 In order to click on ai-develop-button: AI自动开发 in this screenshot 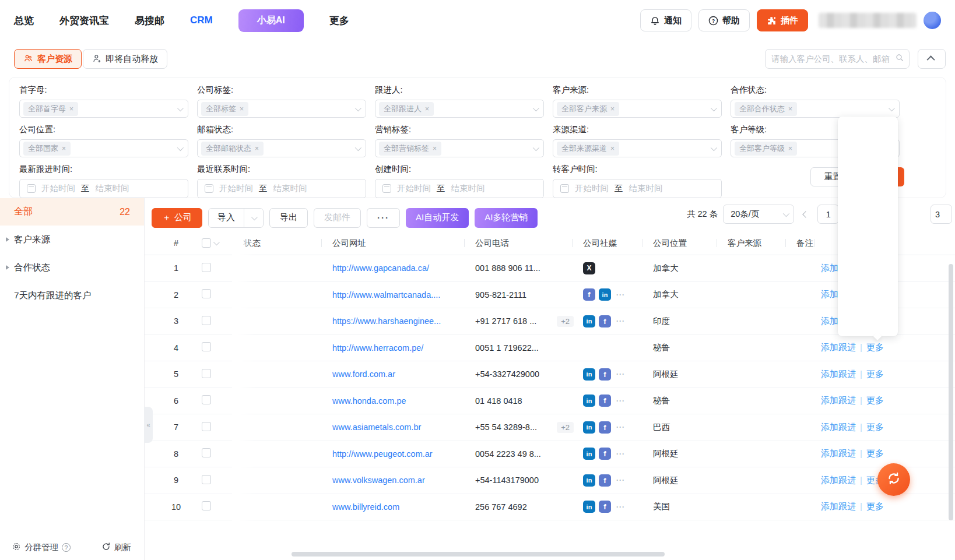, I will do `click(437, 218)`.